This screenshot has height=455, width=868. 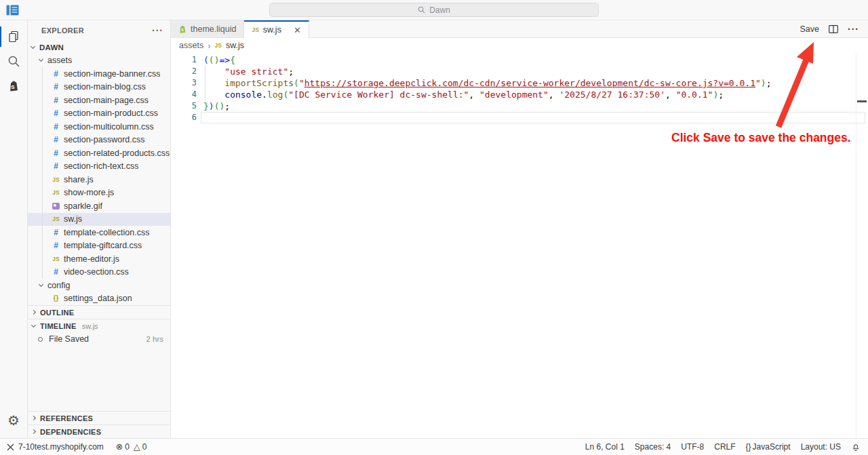 What do you see at coordinates (99, 233) in the screenshot?
I see `file-item-template-collection.css: #template-collection.css` at bounding box center [99, 233].